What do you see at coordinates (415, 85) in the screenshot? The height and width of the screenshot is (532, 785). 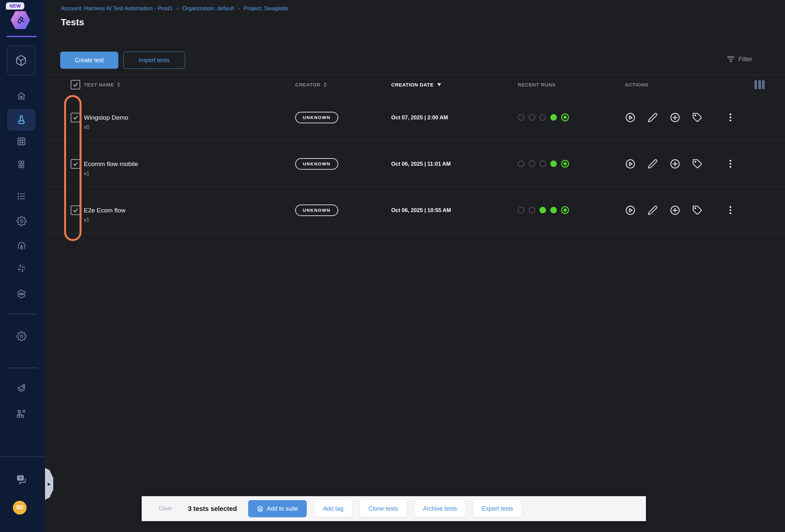 I see `table-header-row: TEST NAME CREATOR CREATION DATE RECENT R…` at bounding box center [415, 85].